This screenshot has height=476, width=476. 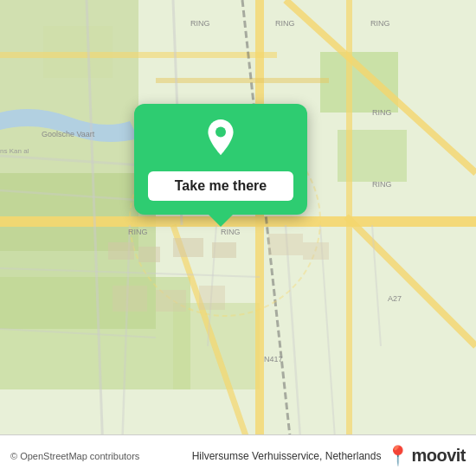 What do you see at coordinates (230, 232) in the screenshot?
I see `ring-label-7: RING` at bounding box center [230, 232].